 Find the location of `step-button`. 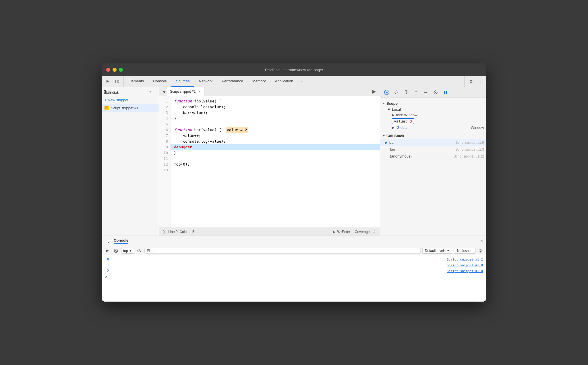

step-button is located at coordinates (426, 92).